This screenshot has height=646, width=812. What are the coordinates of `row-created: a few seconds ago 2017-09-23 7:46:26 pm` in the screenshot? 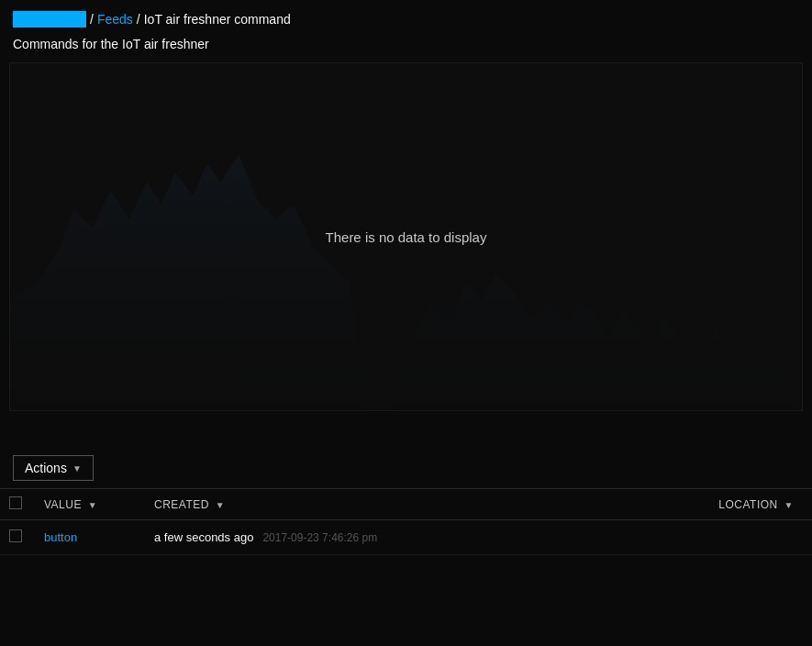 It's located at (288, 538).